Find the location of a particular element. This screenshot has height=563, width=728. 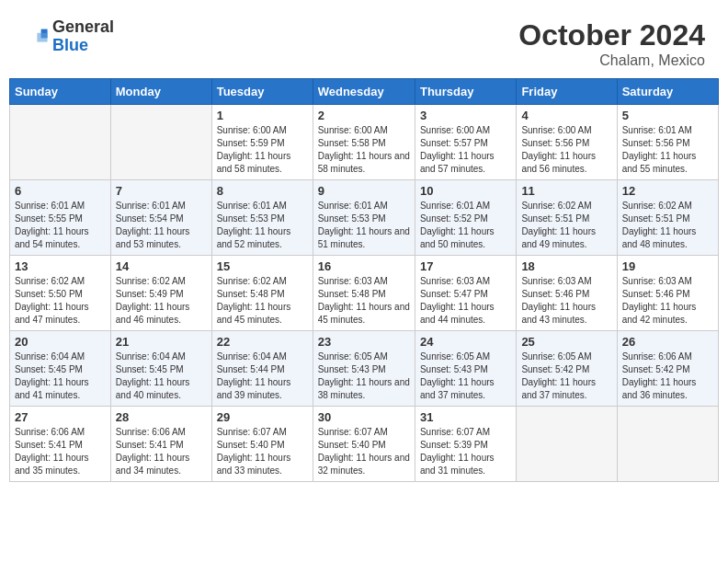

calendar-day-cell: 18Sunrise: 6:03 AMSunset: 5:46 PMDayligh… is located at coordinates (566, 293).